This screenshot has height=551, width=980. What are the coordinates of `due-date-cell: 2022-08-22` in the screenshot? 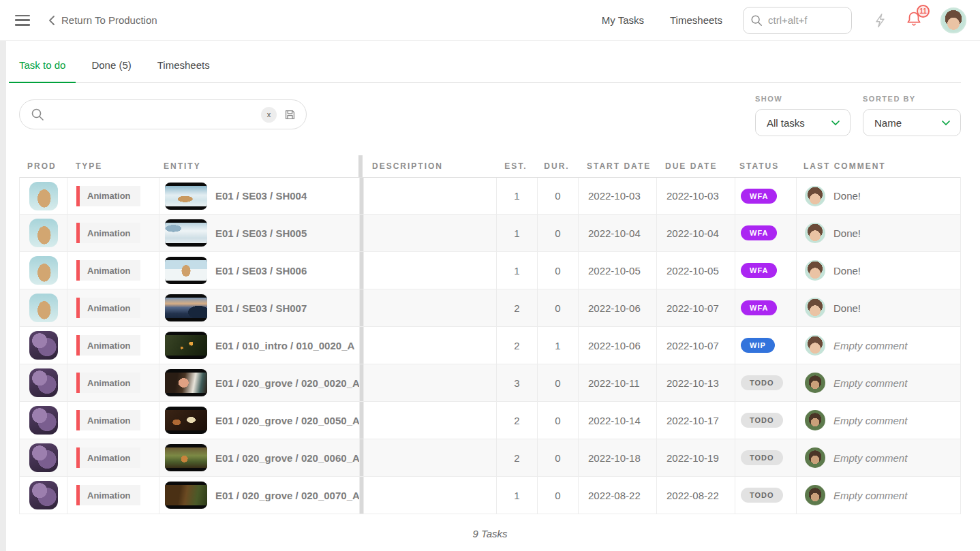 It's located at (695, 495).